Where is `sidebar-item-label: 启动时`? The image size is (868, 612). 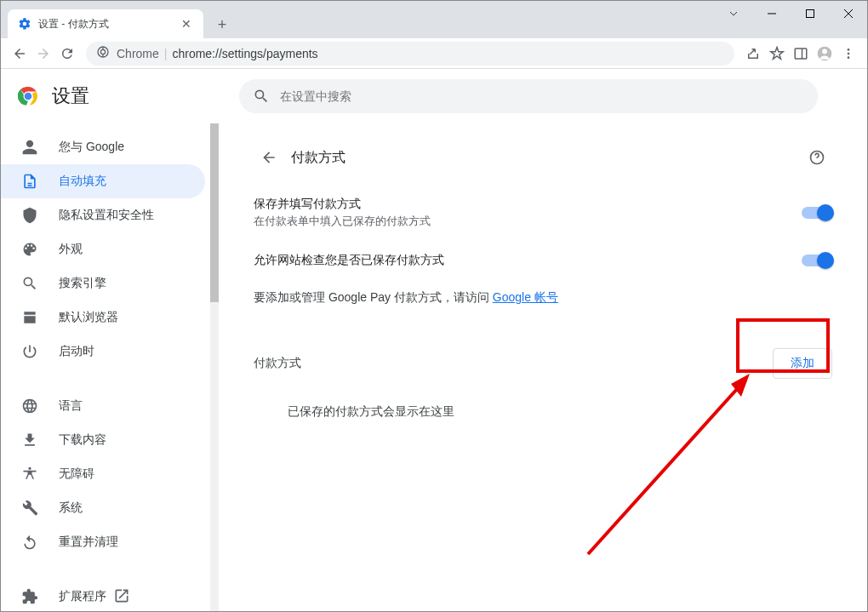 sidebar-item-label: 启动时 is located at coordinates (77, 352).